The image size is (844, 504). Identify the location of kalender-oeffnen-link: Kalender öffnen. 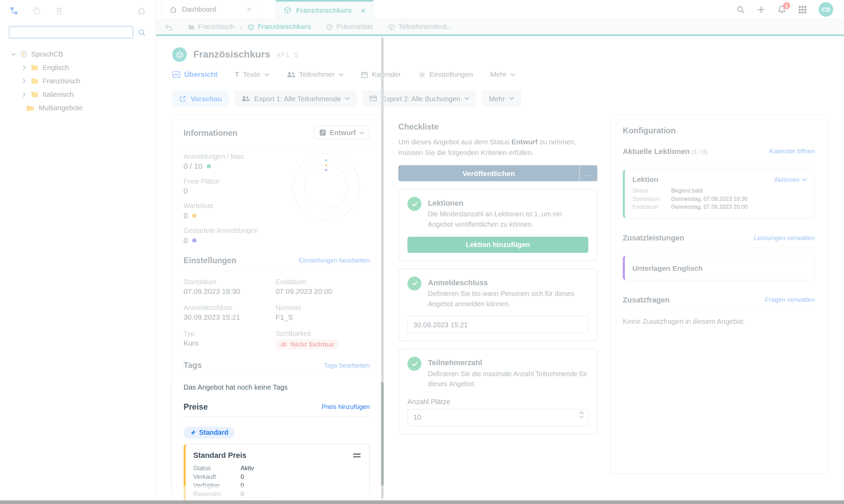
(792, 151).